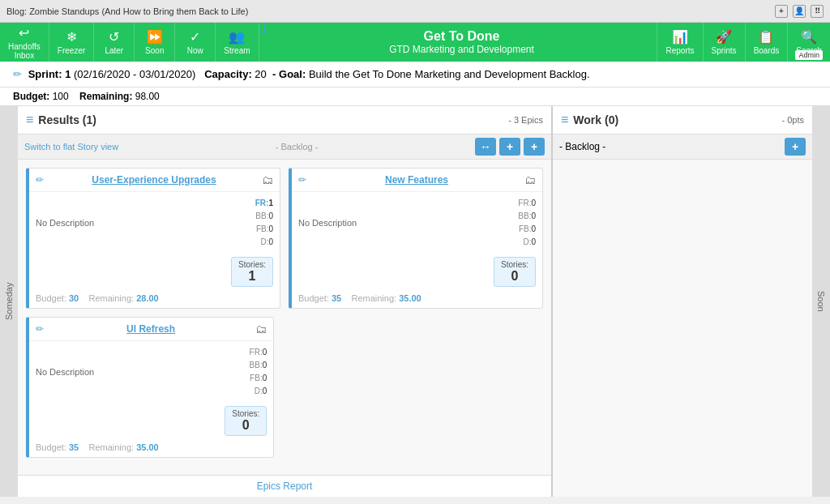  I want to click on new-tab-button: +, so click(781, 11).